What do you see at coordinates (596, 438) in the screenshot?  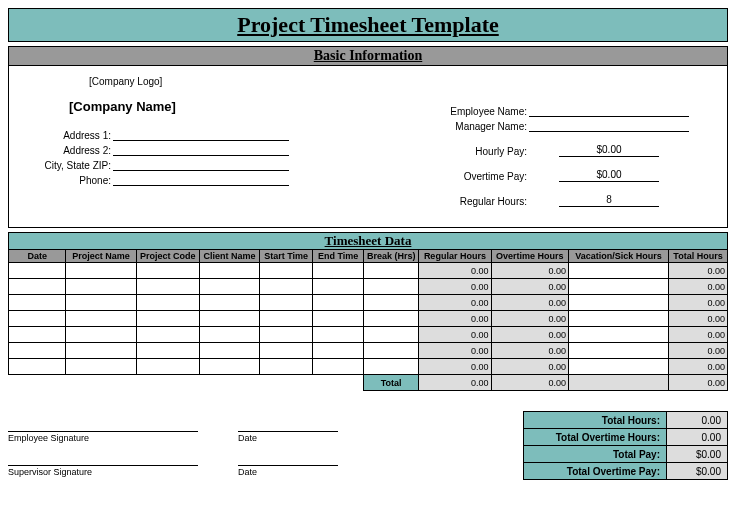 I see `total-overtime-hours-label: Total Overtime Hours:` at bounding box center [596, 438].